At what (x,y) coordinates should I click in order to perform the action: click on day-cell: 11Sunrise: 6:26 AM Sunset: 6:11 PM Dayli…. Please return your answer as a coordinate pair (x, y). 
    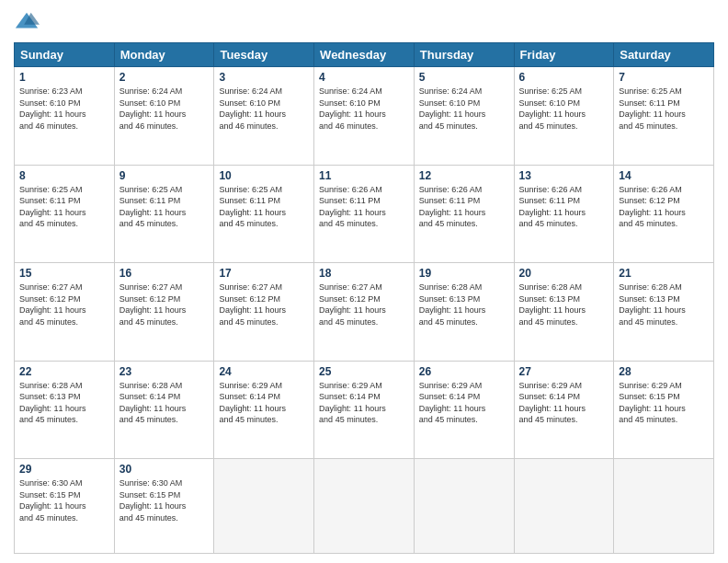
    Looking at the image, I should click on (364, 213).